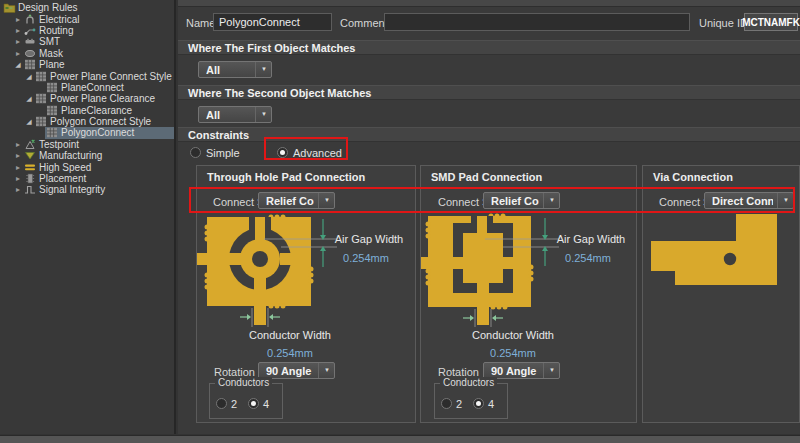  What do you see at coordinates (272, 22) in the screenshot?
I see `name-input` at bounding box center [272, 22].